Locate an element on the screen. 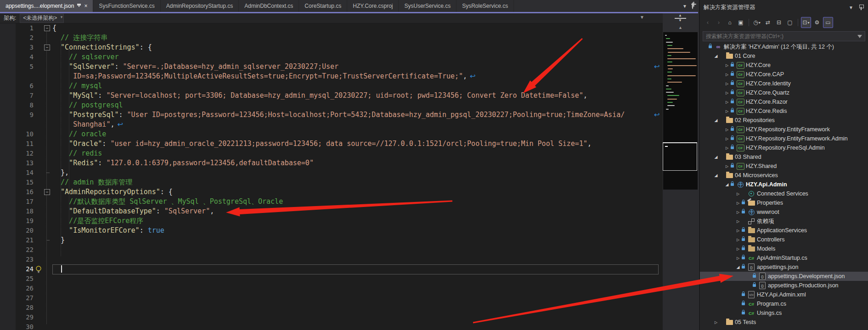 Image resolution: width=868 pixels, height=330 pixels. tree-item-hzy.api.admin: ◢HZY.Api.Admin is located at coordinates (784, 185).